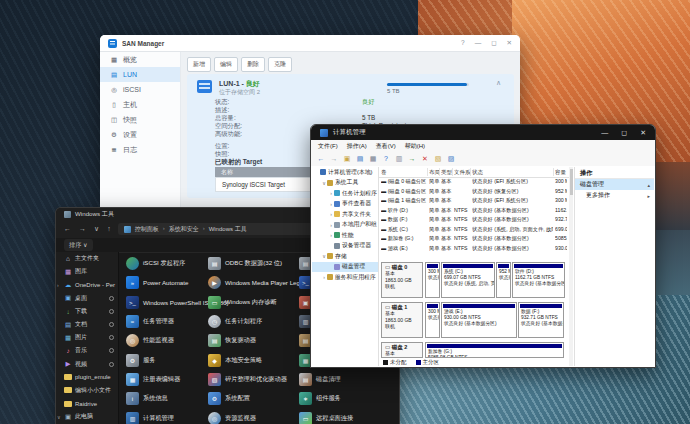 The width and height of the screenshot is (690, 424). What do you see at coordinates (404, 172) in the screenshot?
I see `column-header-0: 卷` at bounding box center [404, 172].